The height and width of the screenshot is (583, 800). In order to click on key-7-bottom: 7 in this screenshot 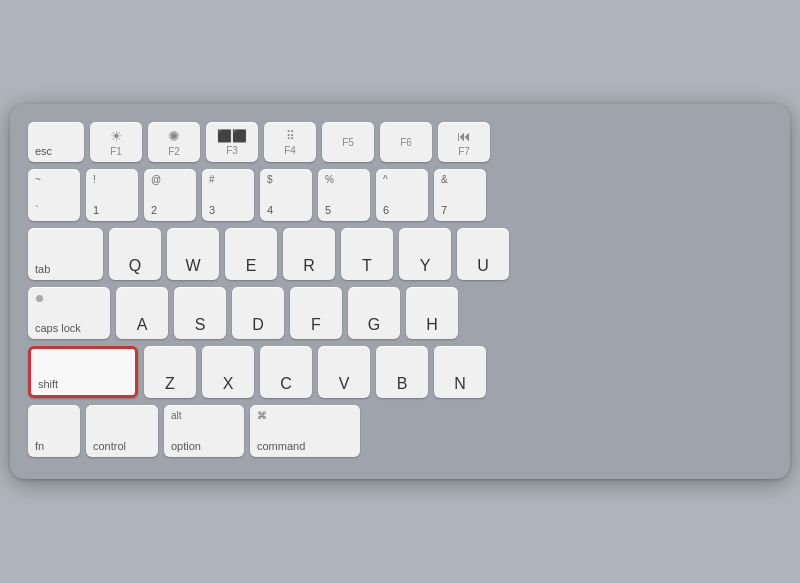, I will do `click(444, 210)`.